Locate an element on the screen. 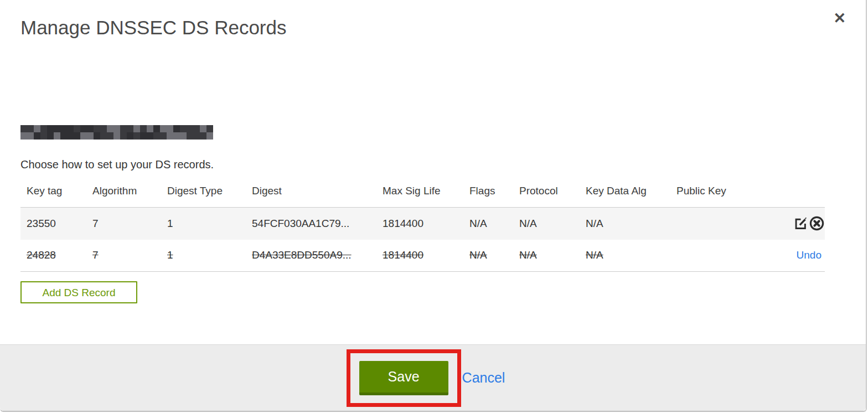 The height and width of the screenshot is (413, 868). delete-record-button is located at coordinates (817, 224).